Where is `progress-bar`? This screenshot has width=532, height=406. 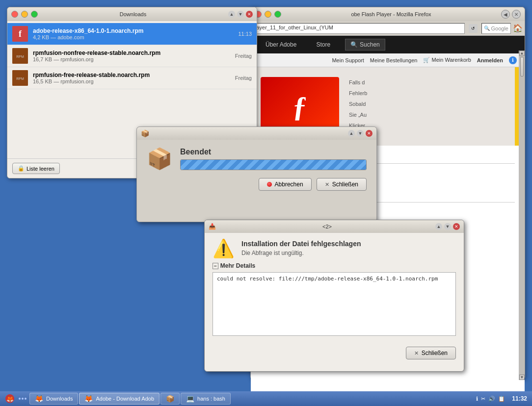 progress-bar is located at coordinates (273, 165).